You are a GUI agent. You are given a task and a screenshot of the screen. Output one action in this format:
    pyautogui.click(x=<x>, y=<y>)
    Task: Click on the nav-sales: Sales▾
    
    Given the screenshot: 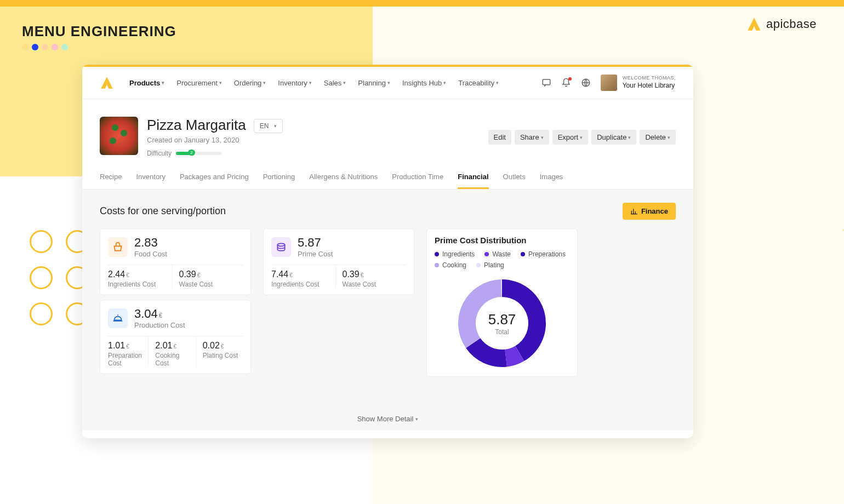 What is the action you would take?
    pyautogui.click(x=335, y=83)
    